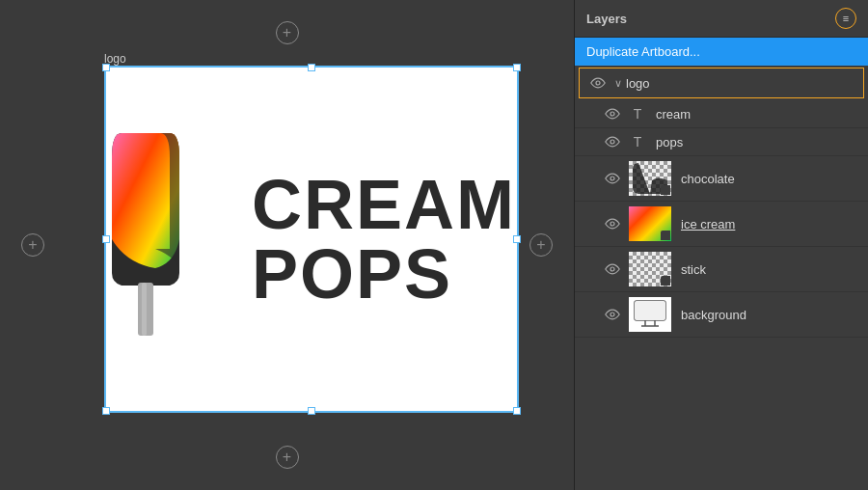  Describe the element at coordinates (106, 411) in the screenshot. I see `handle-bl` at that location.